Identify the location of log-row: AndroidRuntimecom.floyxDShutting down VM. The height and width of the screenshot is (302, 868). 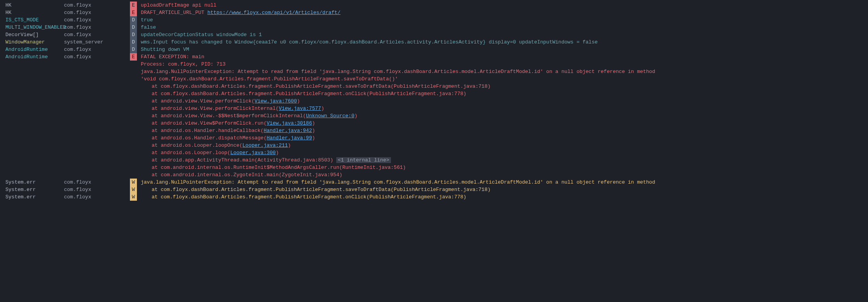
(434, 50).